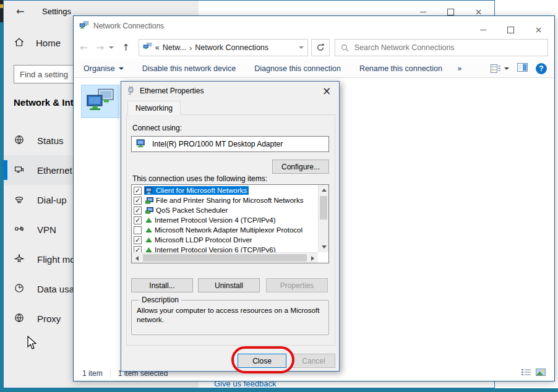  I want to click on list-item: ✓ File and Printer Sharing for Microsoft…, so click(225, 200).